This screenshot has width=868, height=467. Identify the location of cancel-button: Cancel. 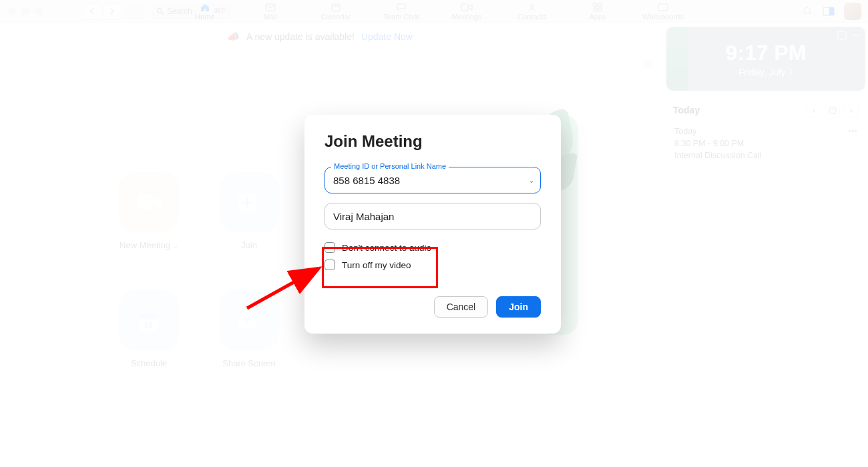
(461, 307).